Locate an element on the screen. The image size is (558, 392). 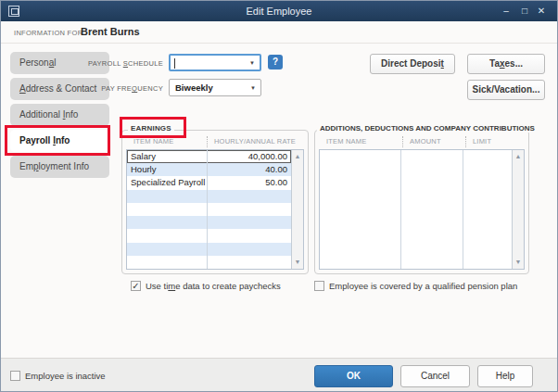
earnings-title: EARNINGS is located at coordinates (151, 128).